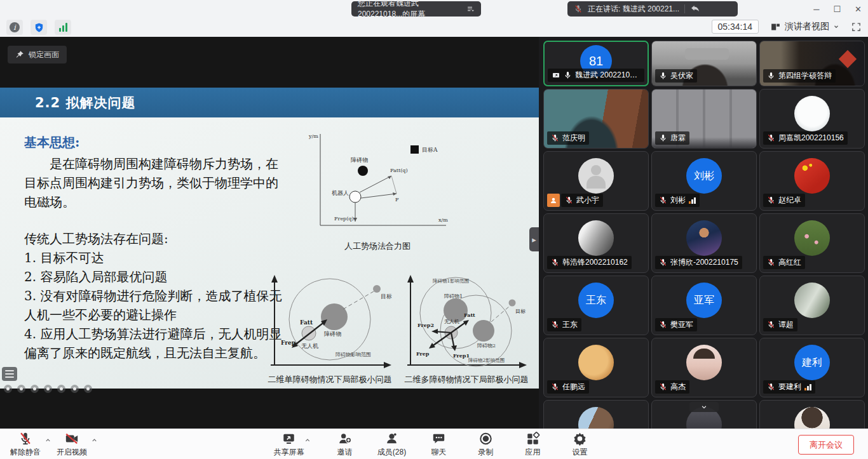 The width and height of the screenshot is (868, 459). I want to click on collapse-videos-button, so click(704, 407).